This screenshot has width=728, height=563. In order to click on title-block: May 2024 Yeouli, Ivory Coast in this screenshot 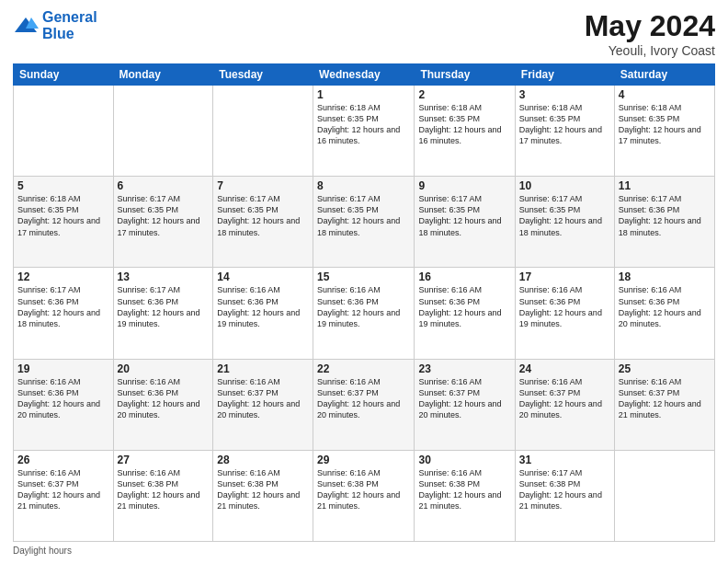, I will do `click(650, 33)`.